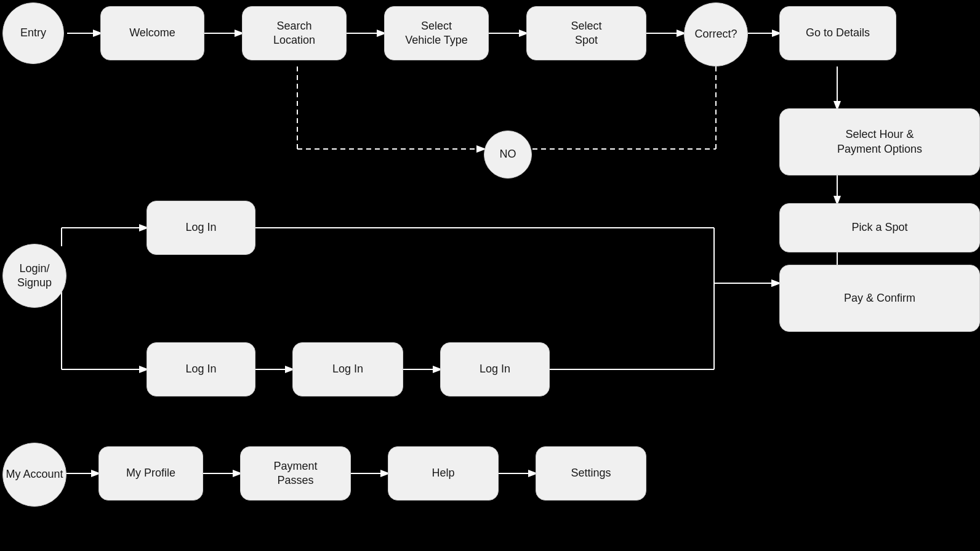 This screenshot has height=551, width=980. I want to click on go-to-details-label: Go to Details, so click(838, 33).